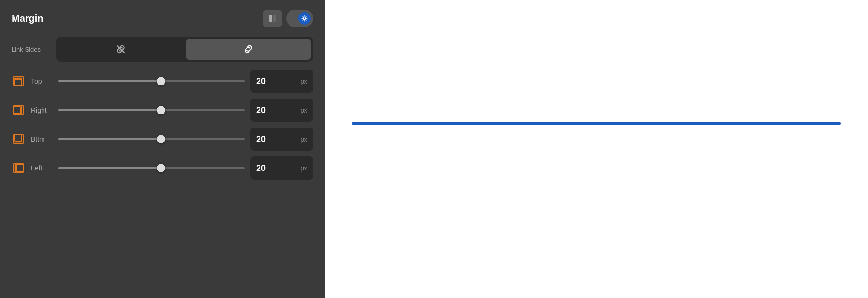 Image resolution: width=868 pixels, height=298 pixels. I want to click on margin-row-bottom: Bttm 20 px, so click(162, 139).